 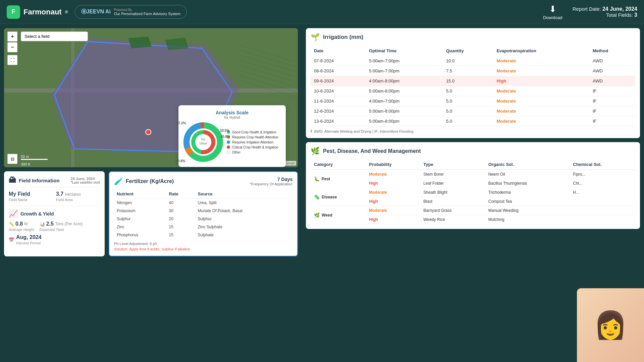 What do you see at coordinates (553, 12) in the screenshot?
I see `download-button: ⬇ Download` at bounding box center [553, 12].